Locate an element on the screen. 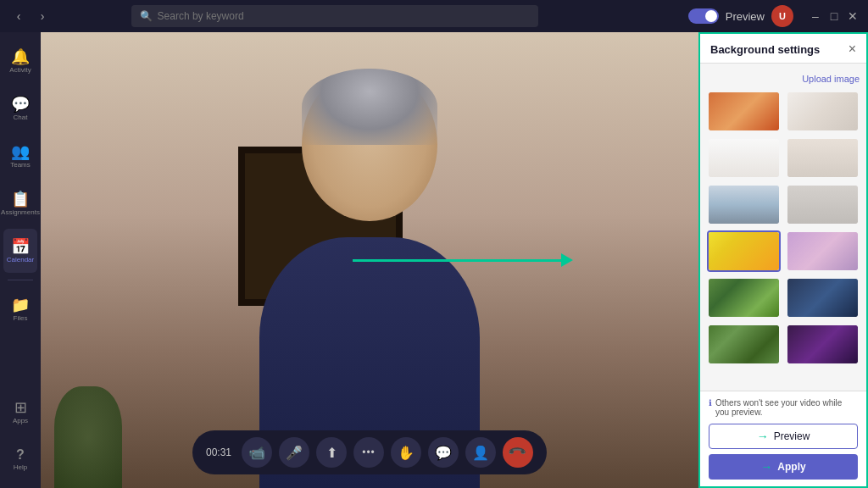 The image size is (868, 488). activity-icon: 🔔 is located at coordinates (20, 57).